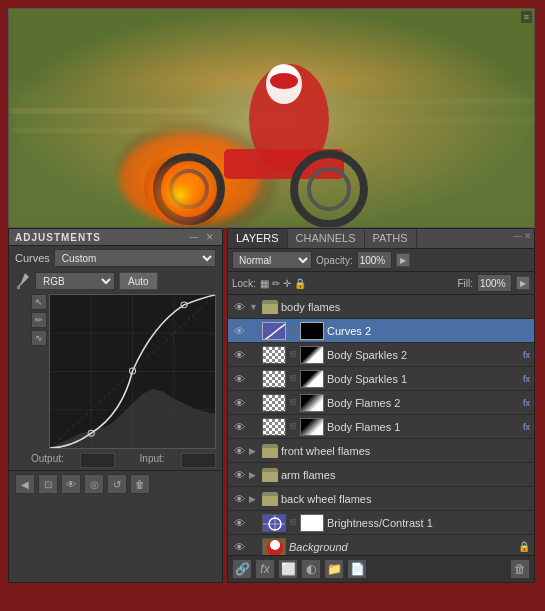 Image resolution: width=545 pixels, height=611 pixels. What do you see at coordinates (288, 569) in the screenshot?
I see `layers-mask-btn: ⬜` at bounding box center [288, 569].